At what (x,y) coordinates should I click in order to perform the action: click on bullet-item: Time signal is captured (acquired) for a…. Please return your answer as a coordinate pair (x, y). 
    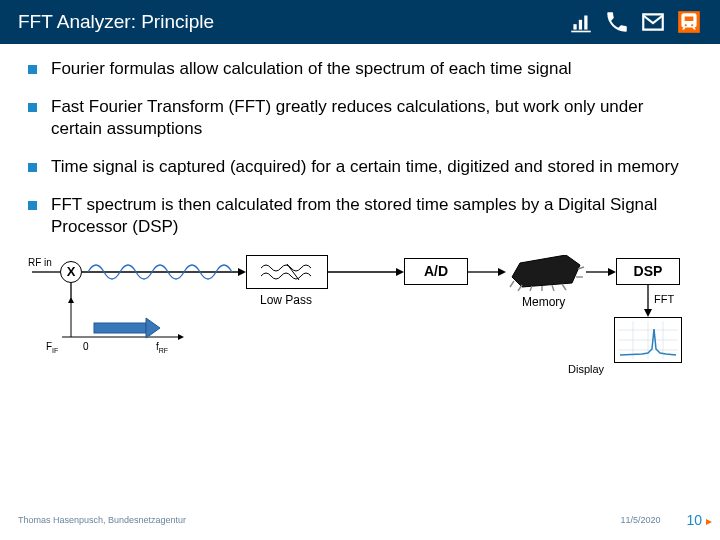
    Looking at the image, I should click on (360, 167).